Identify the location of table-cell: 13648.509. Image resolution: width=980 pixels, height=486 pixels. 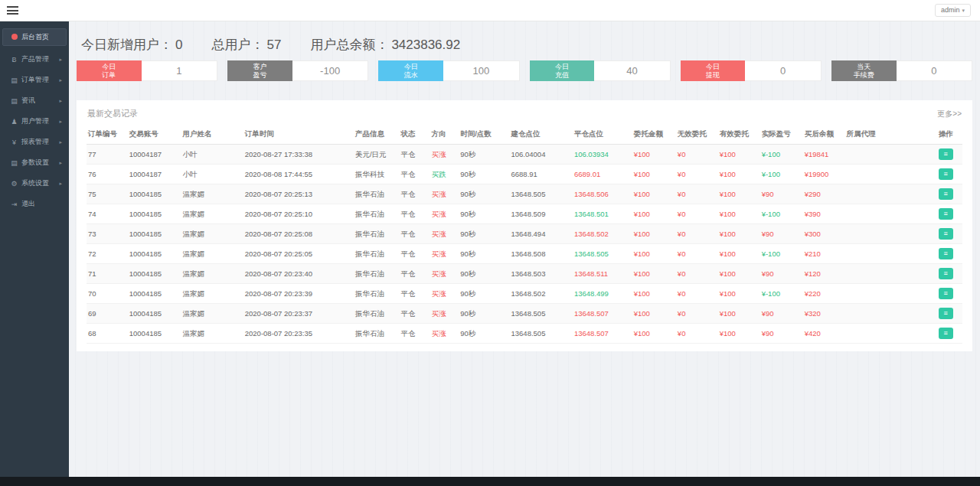
(541, 214).